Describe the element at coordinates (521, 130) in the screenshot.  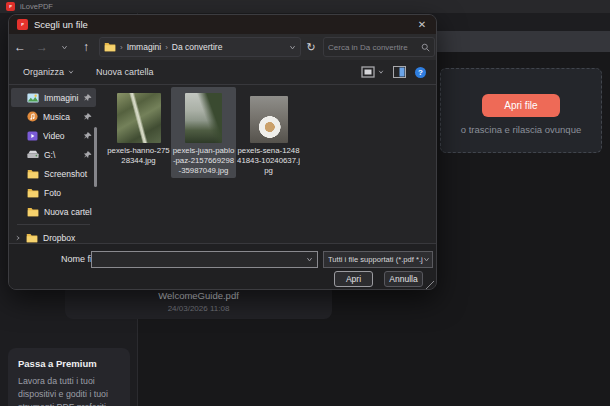
I see `dropzone-hint: o trascina e rilascia ovunque` at that location.